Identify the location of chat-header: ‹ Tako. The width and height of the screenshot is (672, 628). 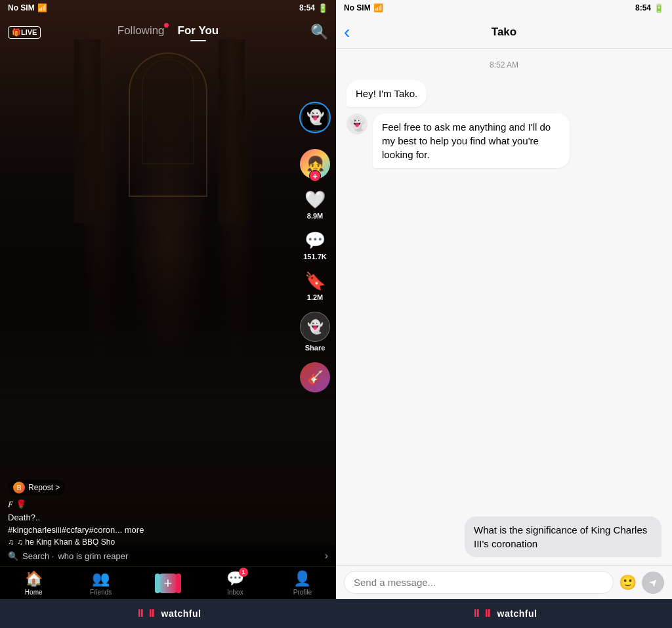
(504, 32).